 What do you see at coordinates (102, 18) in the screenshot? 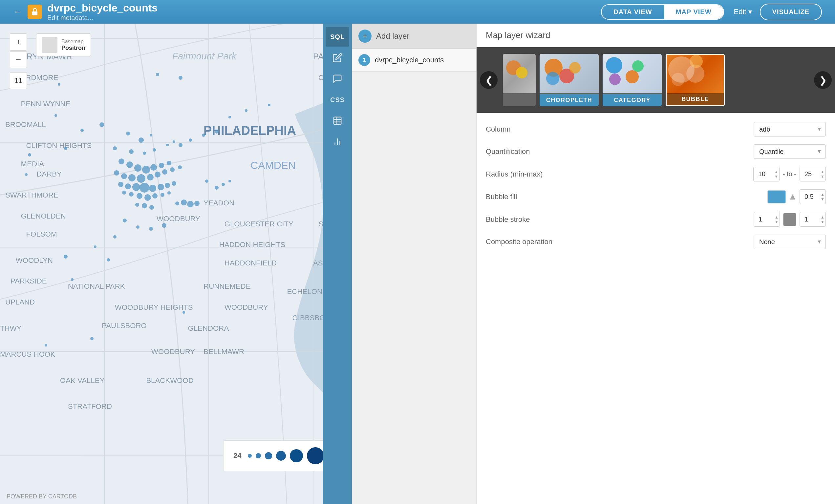
I see `edit-metadata-link: Edit metadata...` at bounding box center [102, 18].